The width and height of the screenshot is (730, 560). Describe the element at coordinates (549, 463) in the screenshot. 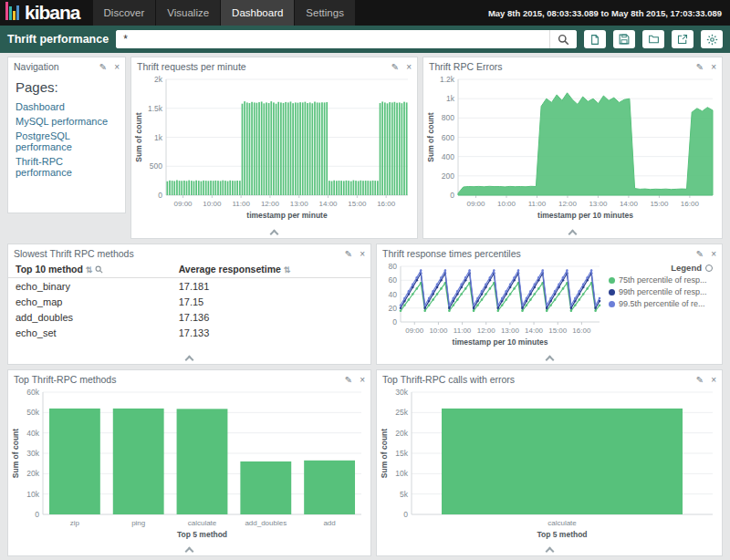

I see `top-errors-bar-chart: 05k10k15k20k25k30kcalculateTop 5 methodS…` at that location.